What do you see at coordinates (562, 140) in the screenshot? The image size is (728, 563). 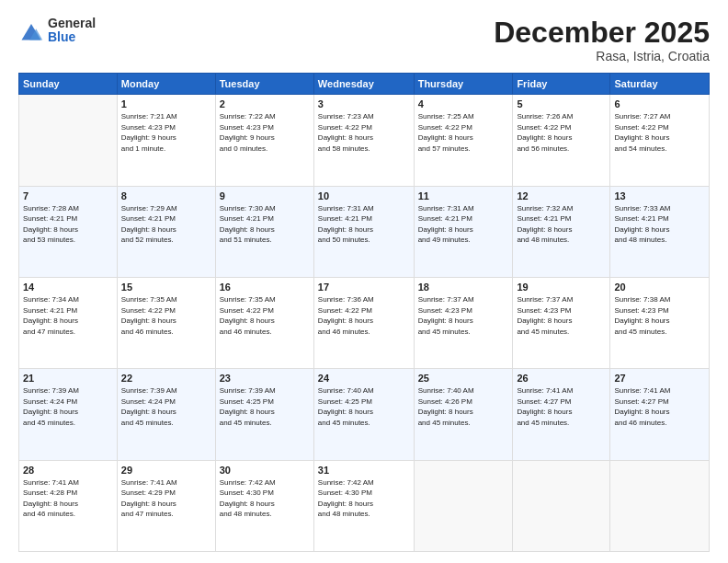 I see `calendar-cell: 5Sunrise: 7:26 AMSunset: 4:22 PMDaylight…` at bounding box center [562, 140].